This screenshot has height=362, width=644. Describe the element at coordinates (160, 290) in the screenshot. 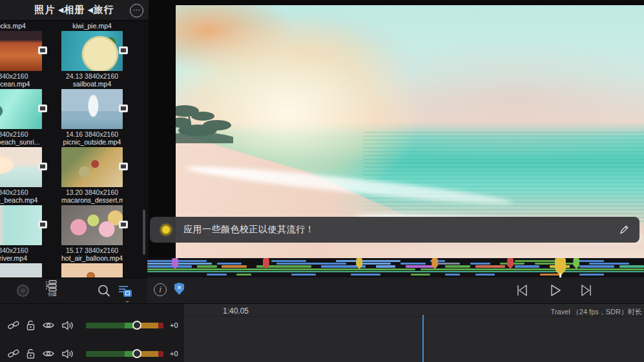

I see `info-button: i` at that location.